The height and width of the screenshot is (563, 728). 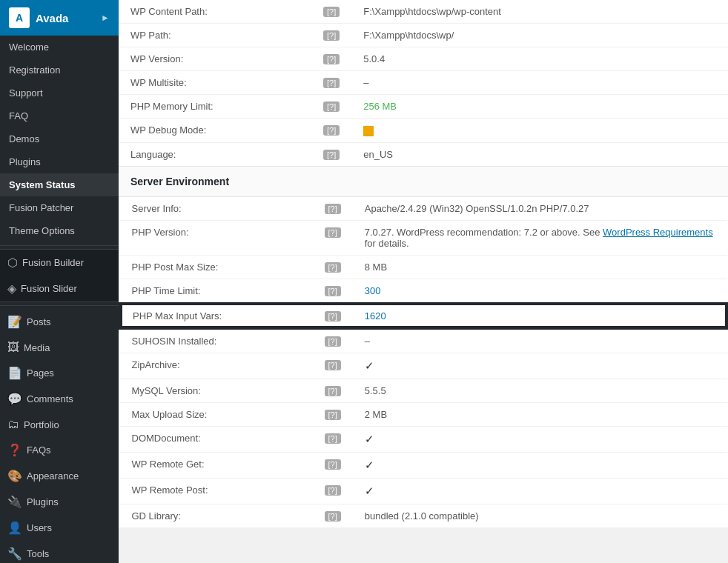 What do you see at coordinates (216, 490) in the screenshot?
I see `row-label: WP Remote Post:` at bounding box center [216, 490].